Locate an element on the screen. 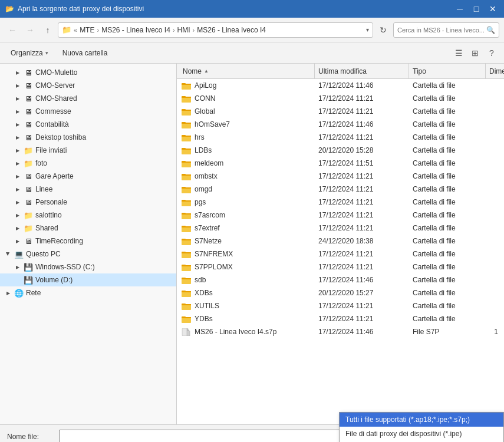  tree-label: salottino is located at coordinates (104, 215).